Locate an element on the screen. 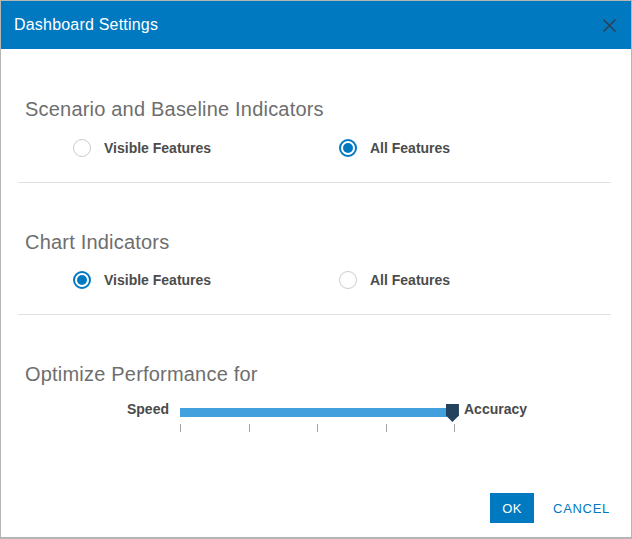 This screenshot has width=632, height=539. radio-option-chart-visible-features: Visible Features is located at coordinates (142, 280).